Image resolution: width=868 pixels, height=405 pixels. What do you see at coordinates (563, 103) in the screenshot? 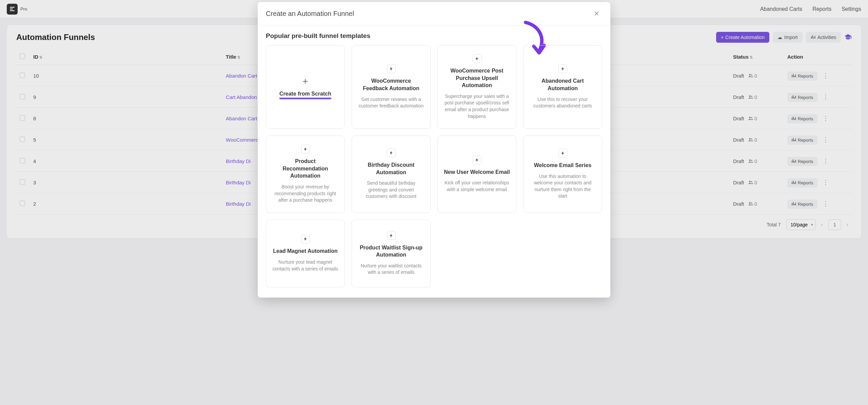
I see `template-desc: Use this to recover your customers aband…` at bounding box center [563, 103].